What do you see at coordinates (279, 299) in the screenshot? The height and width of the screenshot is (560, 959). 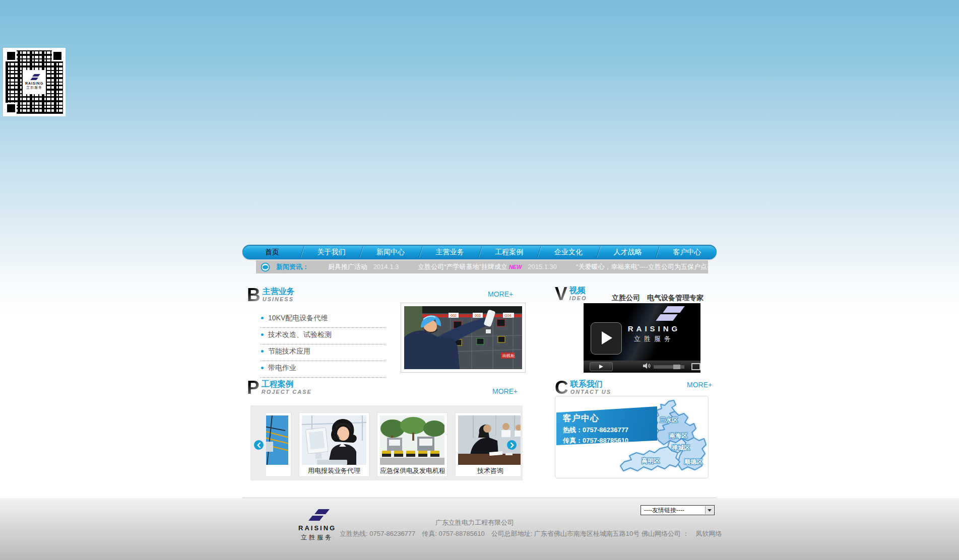 I see `business-subtitle: USINESS` at bounding box center [279, 299].